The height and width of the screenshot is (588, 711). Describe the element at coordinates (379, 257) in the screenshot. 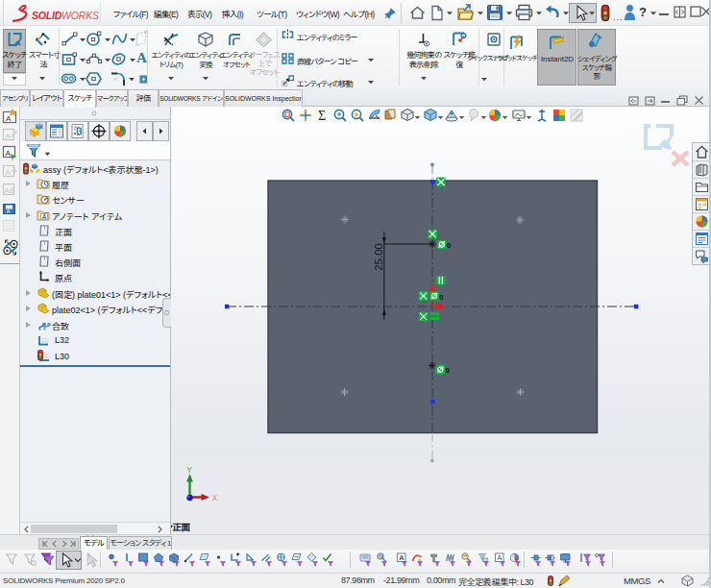

I see `svg-text: 25.00` at that location.